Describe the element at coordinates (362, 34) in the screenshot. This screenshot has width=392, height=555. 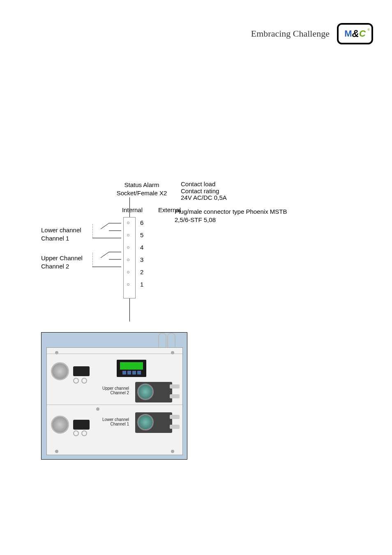
I see `logo-letter-c: C` at that location.